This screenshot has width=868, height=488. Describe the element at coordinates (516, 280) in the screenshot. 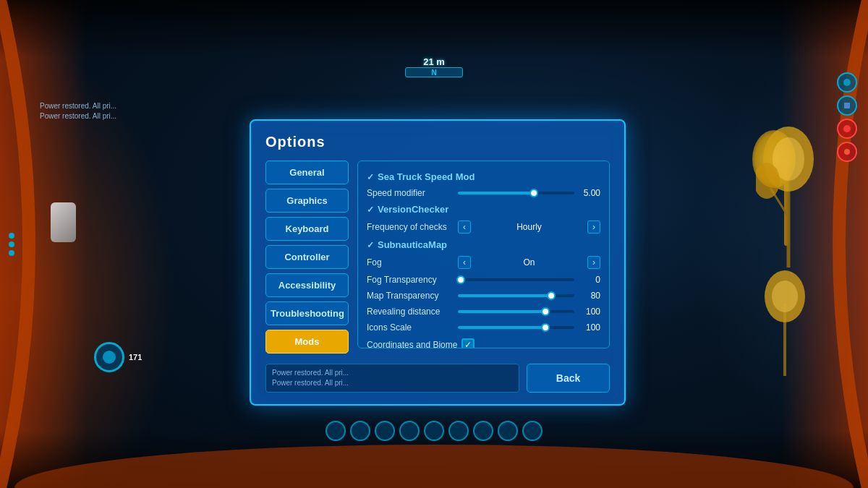

I see `slider-track-fog-transparency` at that location.